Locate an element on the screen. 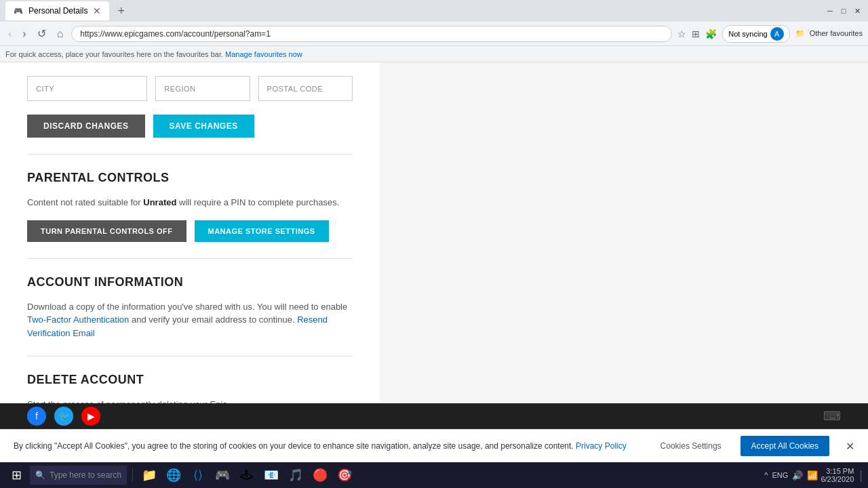 Image resolution: width=868 pixels, height=488 pixels. forward-button: › is located at coordinates (24, 34).